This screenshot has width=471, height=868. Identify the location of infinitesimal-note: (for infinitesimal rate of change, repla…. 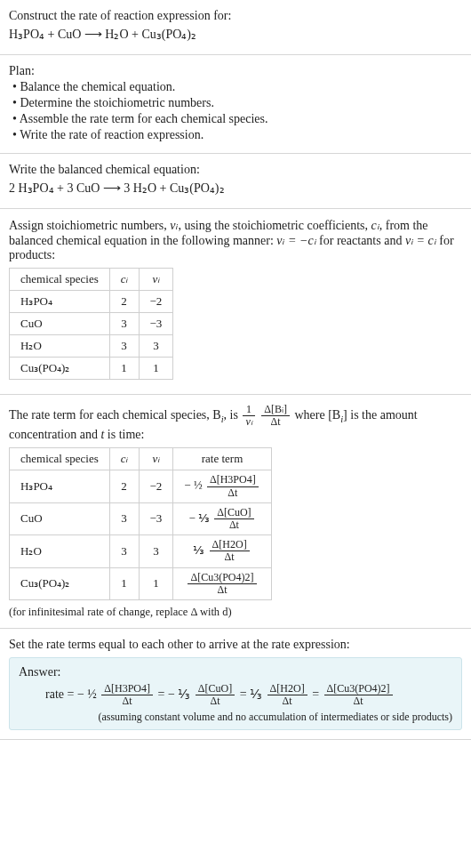
(236, 612).